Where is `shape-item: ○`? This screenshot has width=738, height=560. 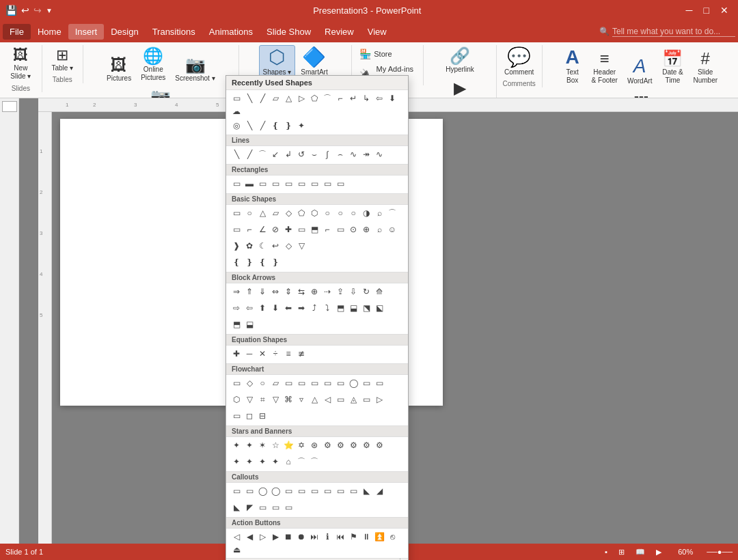
shape-item: ○ is located at coordinates (340, 213).